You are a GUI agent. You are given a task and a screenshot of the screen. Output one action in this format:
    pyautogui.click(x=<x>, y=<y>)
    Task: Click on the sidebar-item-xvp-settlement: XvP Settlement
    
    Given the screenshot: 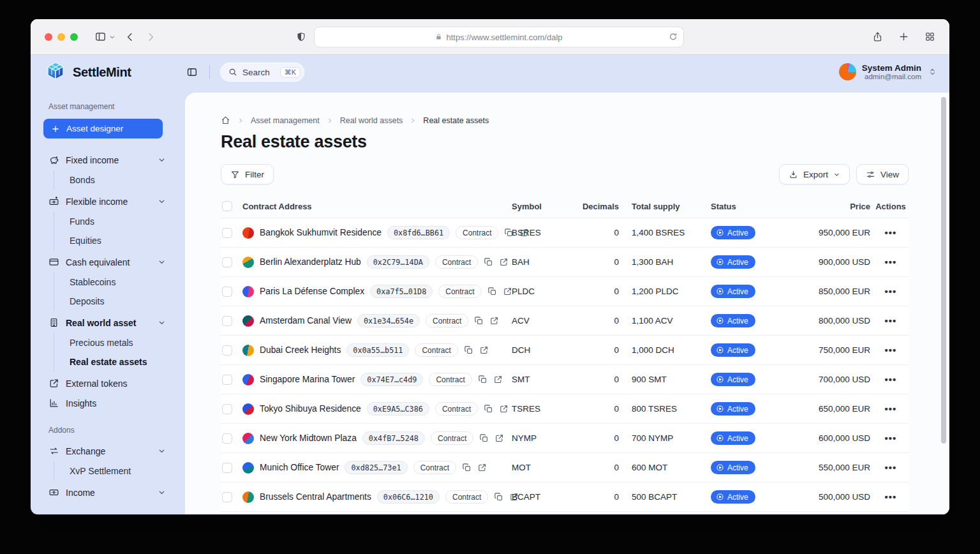 What is the action you would take?
    pyautogui.click(x=119, y=471)
    